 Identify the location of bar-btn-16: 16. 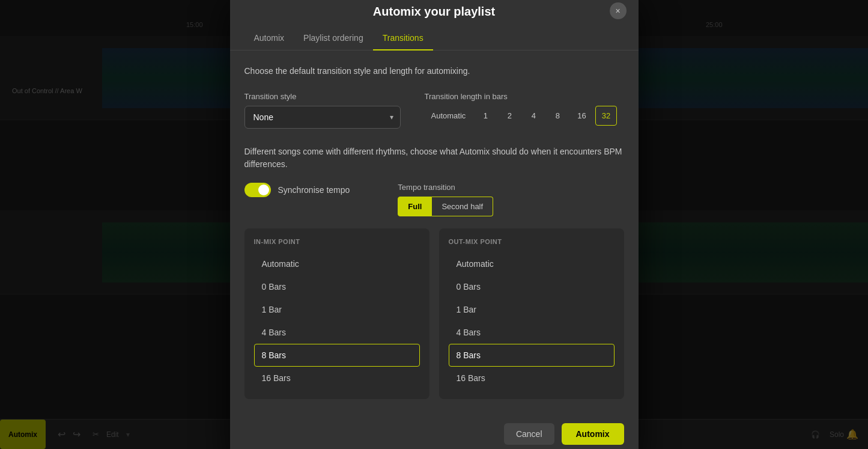
(581, 115).